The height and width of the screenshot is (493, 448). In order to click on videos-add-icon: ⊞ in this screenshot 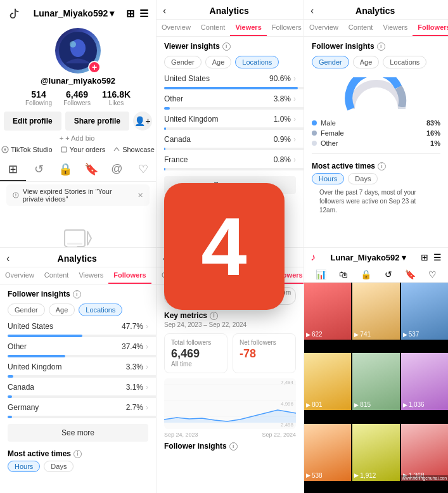, I will do `click(425, 257)`.